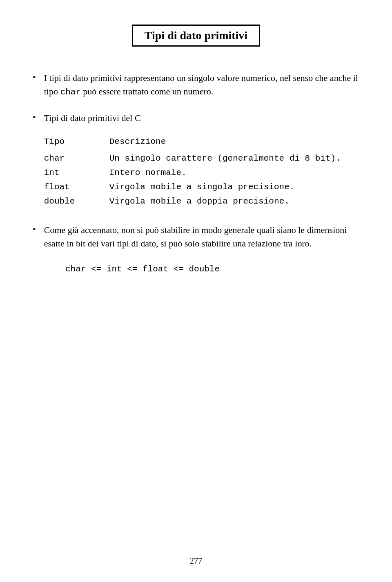  I want to click on bullet1-text-after: può essere trattato come un numero., so click(147, 92).